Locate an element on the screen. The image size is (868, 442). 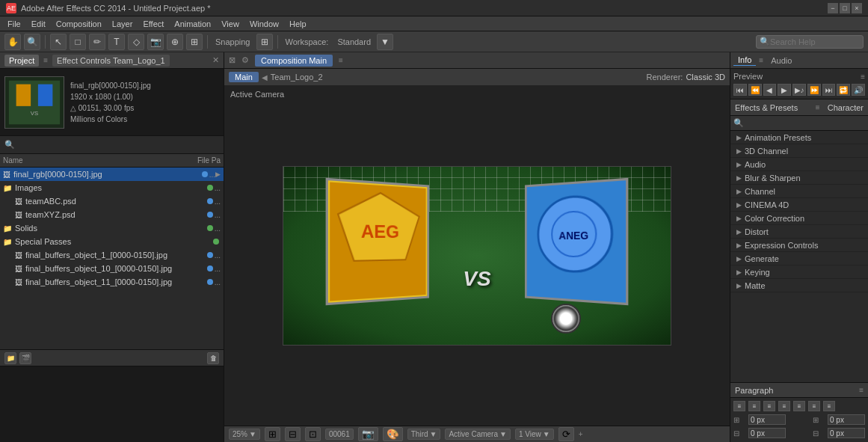
effects-search-input is located at coordinates (804, 123).